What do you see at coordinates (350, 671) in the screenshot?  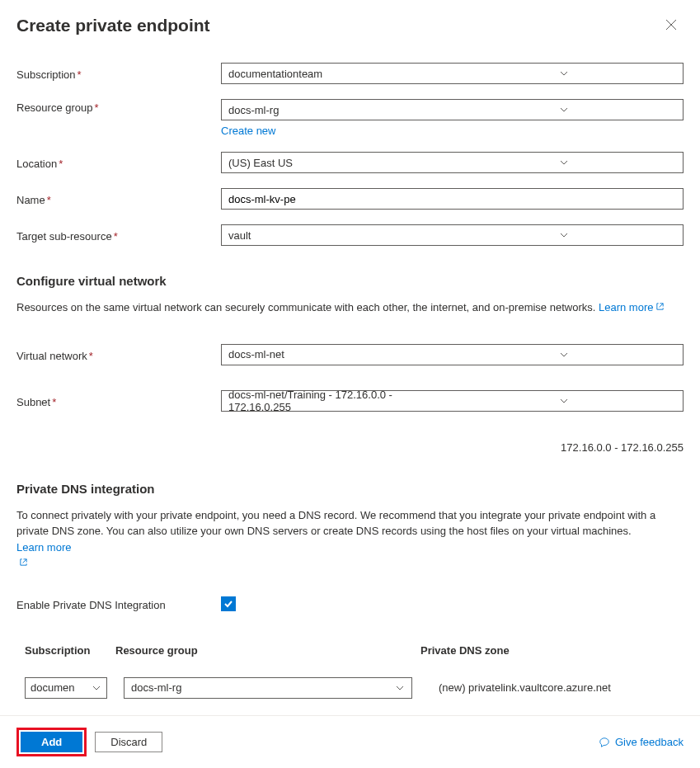 I see `dns-table: Subscription Resource group Private DNS …` at bounding box center [350, 671].